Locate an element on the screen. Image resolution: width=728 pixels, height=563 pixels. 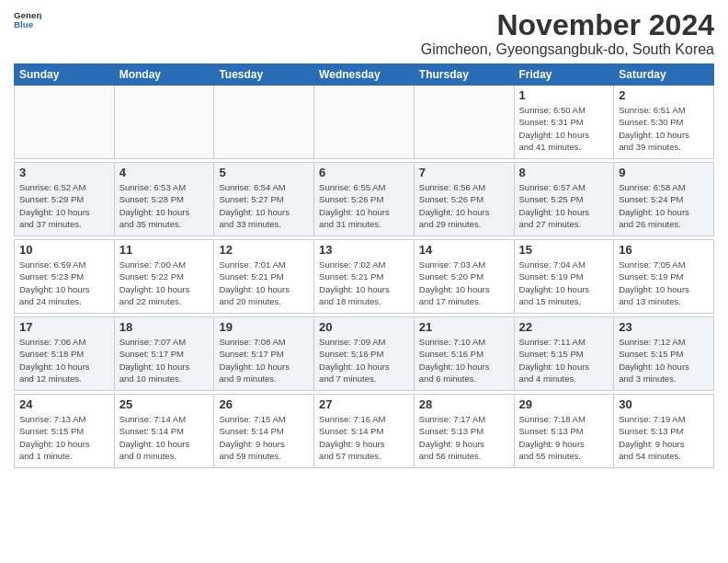
day-info: Sunrise: 7:12 AM Sunset: 5:15 PM Dayligh… is located at coordinates (664, 361).